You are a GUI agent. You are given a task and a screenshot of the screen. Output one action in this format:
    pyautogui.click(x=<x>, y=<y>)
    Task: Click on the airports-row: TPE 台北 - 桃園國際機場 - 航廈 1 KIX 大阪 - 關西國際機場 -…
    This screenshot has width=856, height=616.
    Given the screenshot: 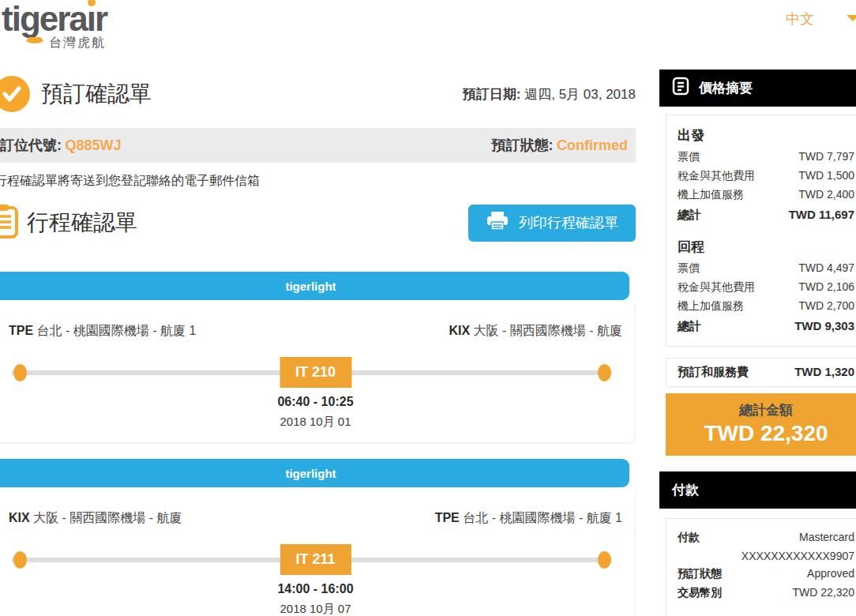 What is the action you would take?
    pyautogui.click(x=316, y=332)
    